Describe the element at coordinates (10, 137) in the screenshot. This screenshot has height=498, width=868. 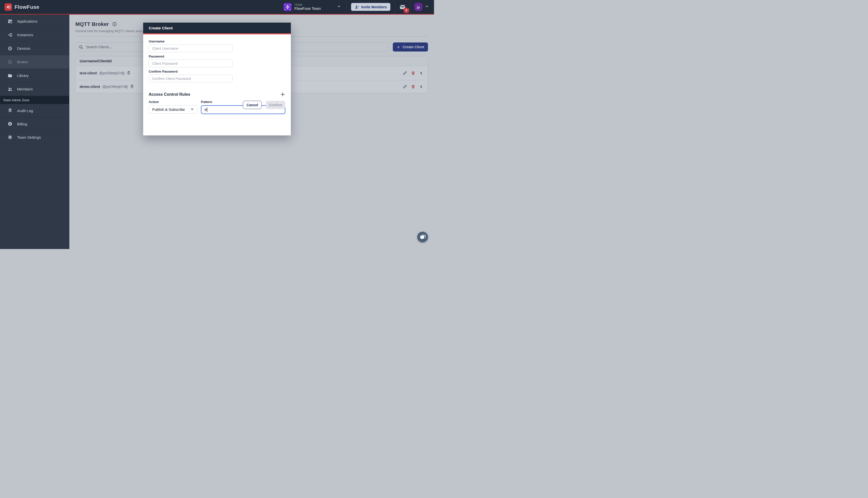
I see `settings-icon` at that location.